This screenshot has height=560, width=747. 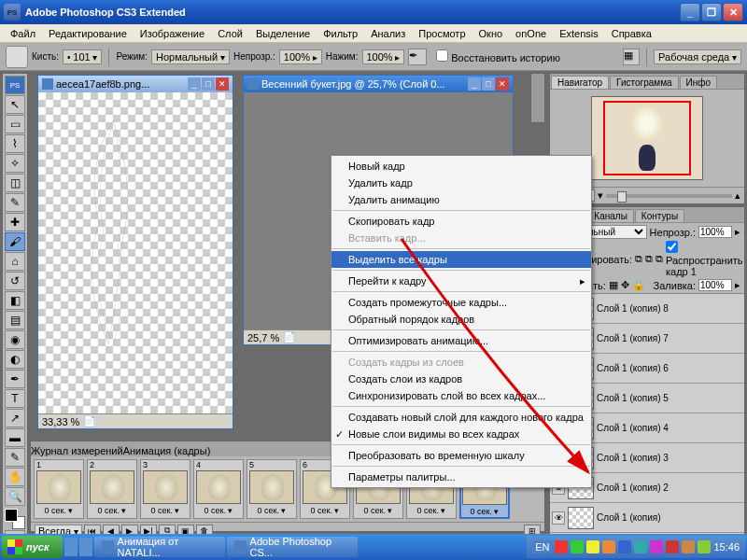 What do you see at coordinates (283, 34) in the screenshot?
I see `menu-select: Выделение` at bounding box center [283, 34].